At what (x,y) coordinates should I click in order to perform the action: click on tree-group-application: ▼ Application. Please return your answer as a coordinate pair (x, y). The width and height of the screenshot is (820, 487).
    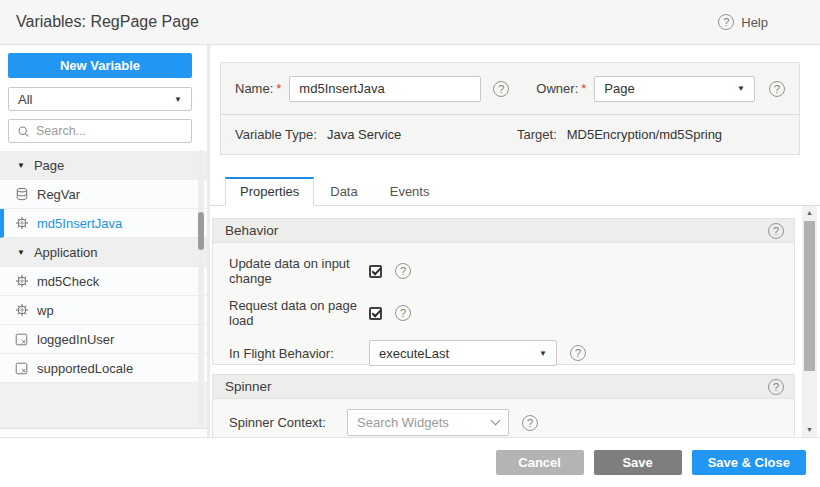
    Looking at the image, I should click on (104, 252).